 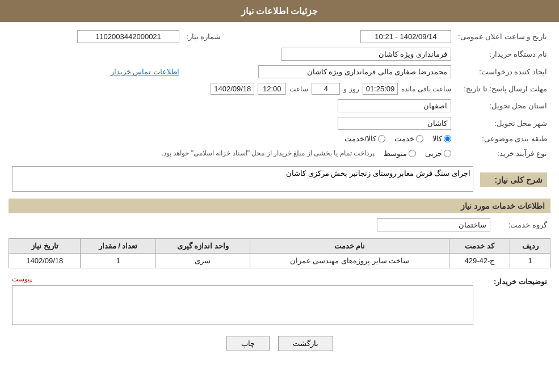 I want to click on page-header: جزئیات اطلاعات نیاز, so click(x=279, y=11).